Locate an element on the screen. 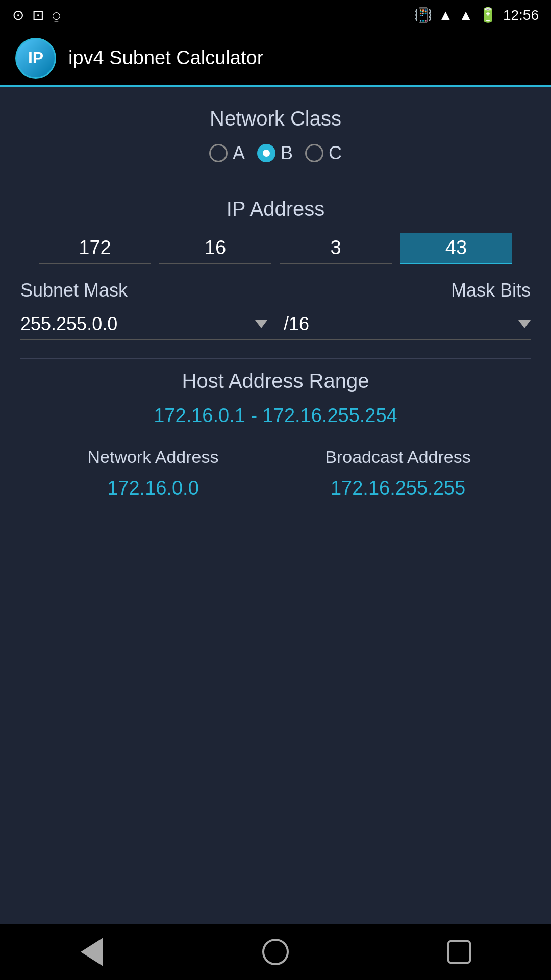 The width and height of the screenshot is (551, 980). ip-octet4-field is located at coordinates (456, 249).